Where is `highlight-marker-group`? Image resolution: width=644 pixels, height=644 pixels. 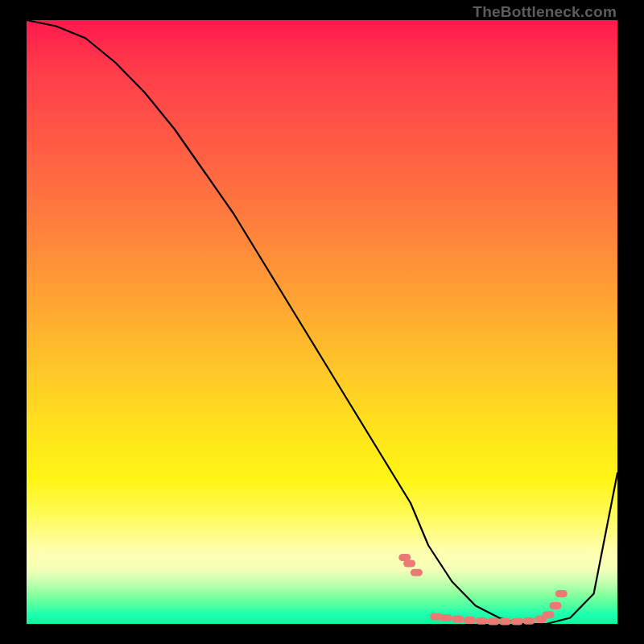 highlight-marker-group is located at coordinates (483, 589).